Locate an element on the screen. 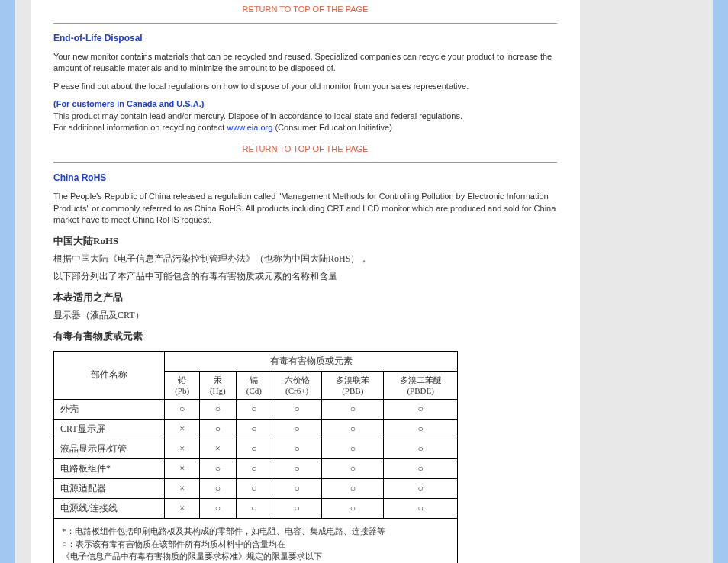  table-part-cell: 外壳 is located at coordinates (110, 410).